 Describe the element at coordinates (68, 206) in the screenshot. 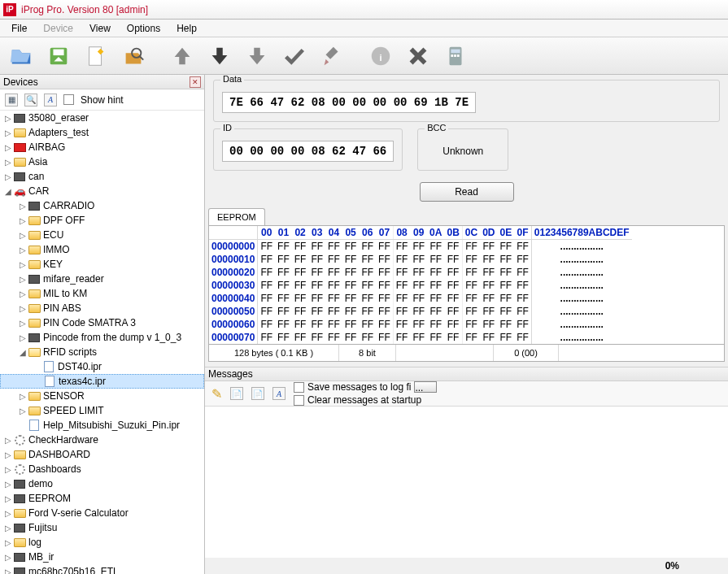

I see `tree-node-label: CARRADIO` at that location.